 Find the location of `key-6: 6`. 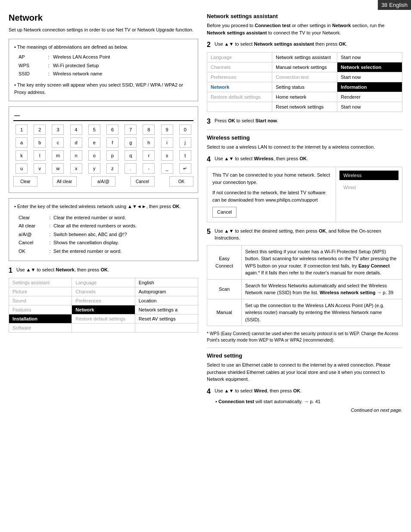

key-6: 6 is located at coordinates (112, 130).